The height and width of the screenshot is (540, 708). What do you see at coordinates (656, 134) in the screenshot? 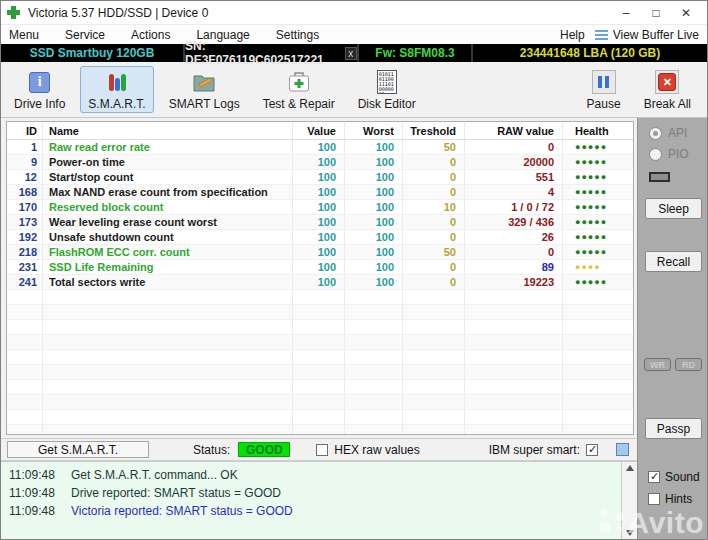
I see `api-radio-circle` at bounding box center [656, 134].